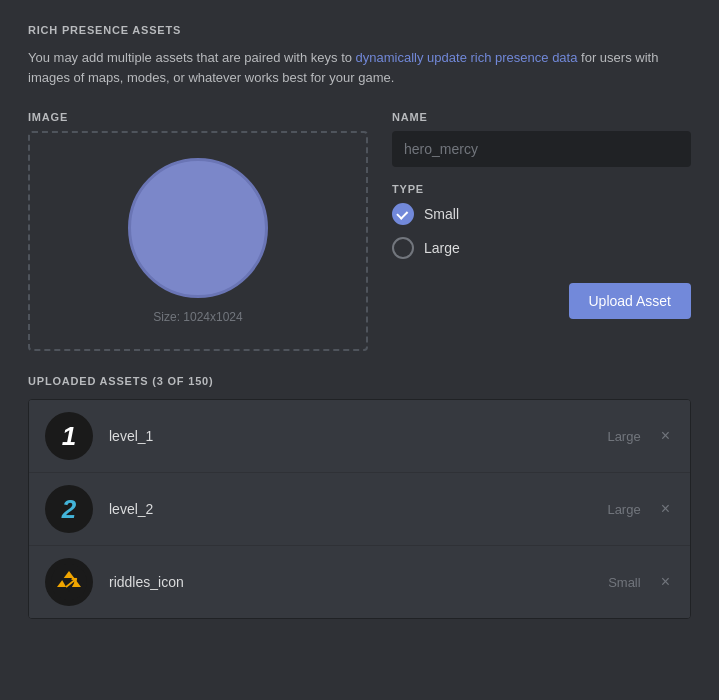  Describe the element at coordinates (69, 436) in the screenshot. I see `asset-number-1: 1` at that location.